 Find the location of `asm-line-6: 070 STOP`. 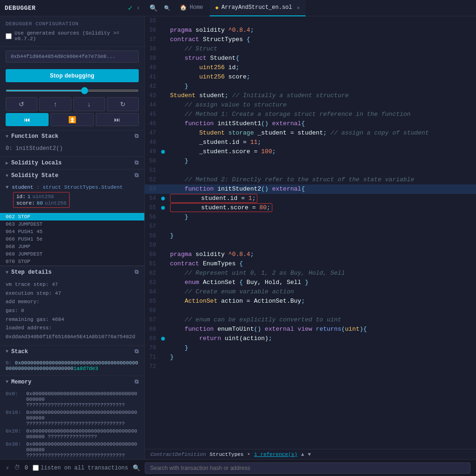

asm-line-6: 070 STOP is located at coordinates (72, 262).